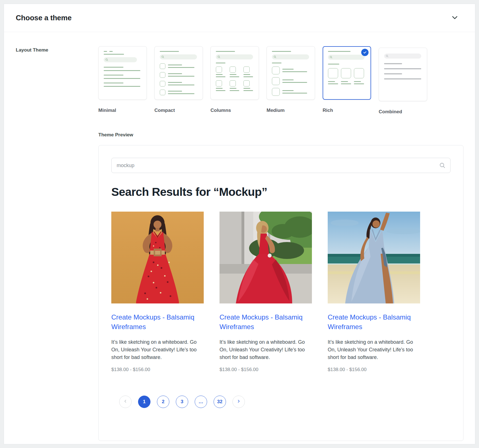  Describe the element at coordinates (123, 110) in the screenshot. I see `theme-option-label: Minimal` at that location.